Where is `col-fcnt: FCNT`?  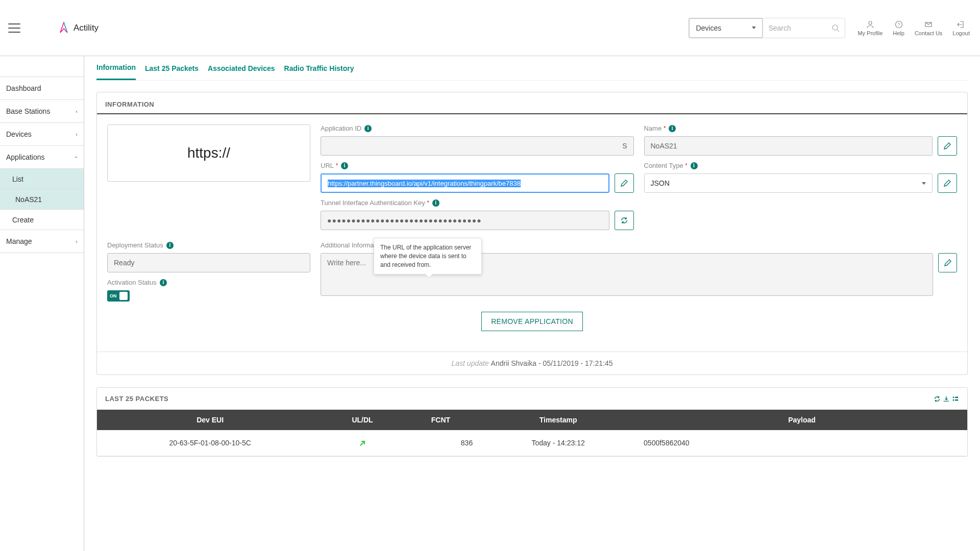
col-fcnt: FCNT is located at coordinates (441, 420).